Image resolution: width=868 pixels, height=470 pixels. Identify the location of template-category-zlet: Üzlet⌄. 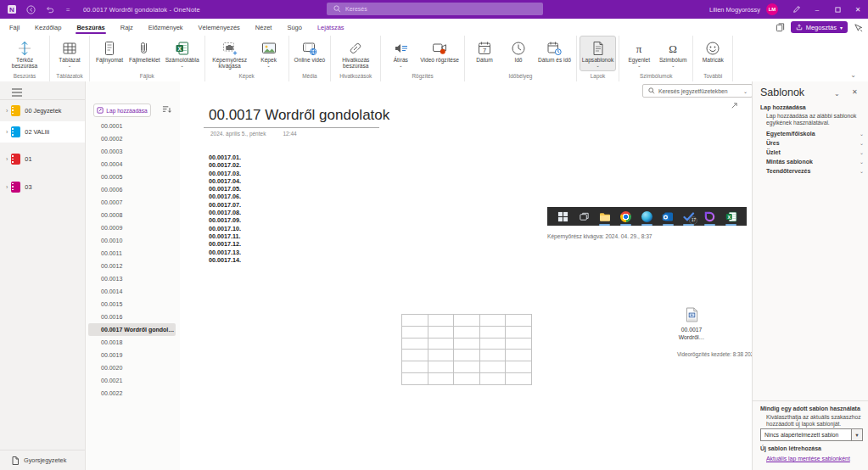
(815, 153).